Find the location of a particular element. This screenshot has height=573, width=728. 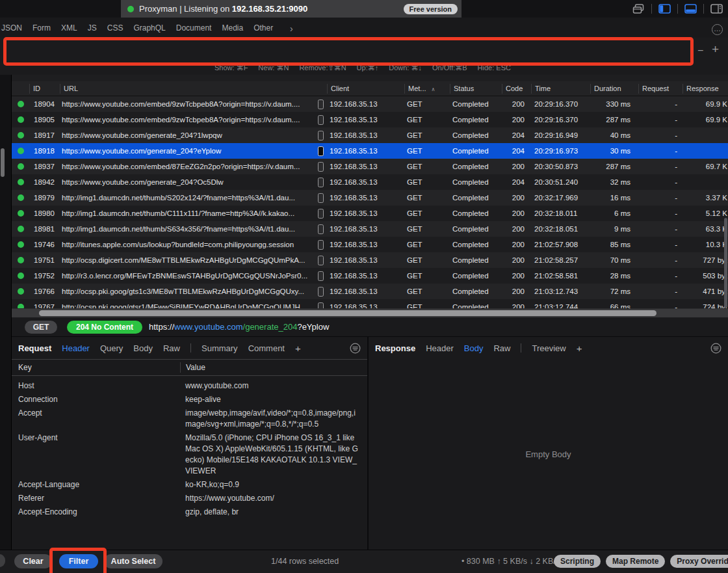

column-header-method: Met...∧ is located at coordinates (427, 88).